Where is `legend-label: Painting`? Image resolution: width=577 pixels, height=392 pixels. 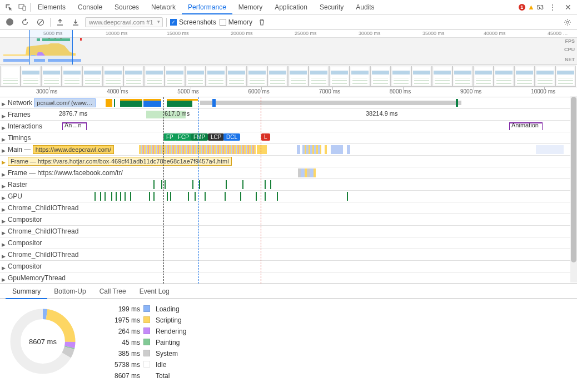 legend-label: Painting is located at coordinates (171, 343).